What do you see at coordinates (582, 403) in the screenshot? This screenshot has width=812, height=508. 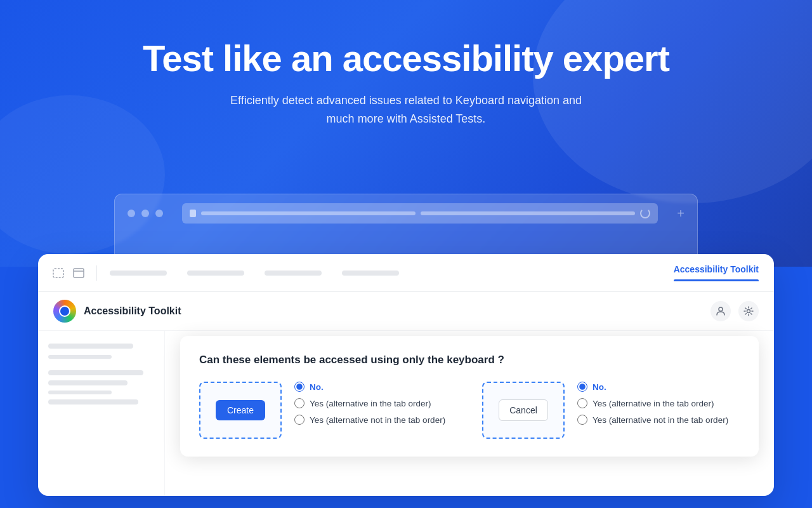 I see `cancel-radio-yes-tab` at bounding box center [582, 403].